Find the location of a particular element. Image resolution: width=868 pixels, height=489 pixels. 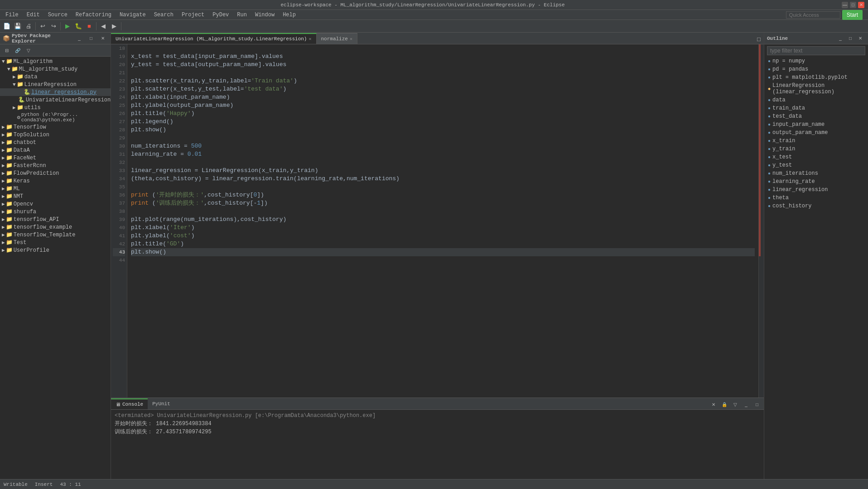

outline-item-y-test: ● y_test is located at coordinates (816, 165).